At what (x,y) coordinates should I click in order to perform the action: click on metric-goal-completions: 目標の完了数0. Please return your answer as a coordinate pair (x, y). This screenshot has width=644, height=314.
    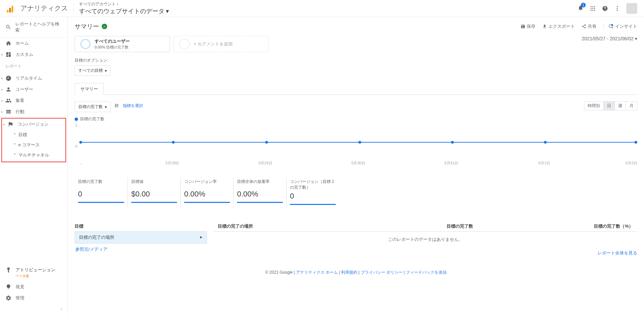
    Looking at the image, I should click on (101, 192).